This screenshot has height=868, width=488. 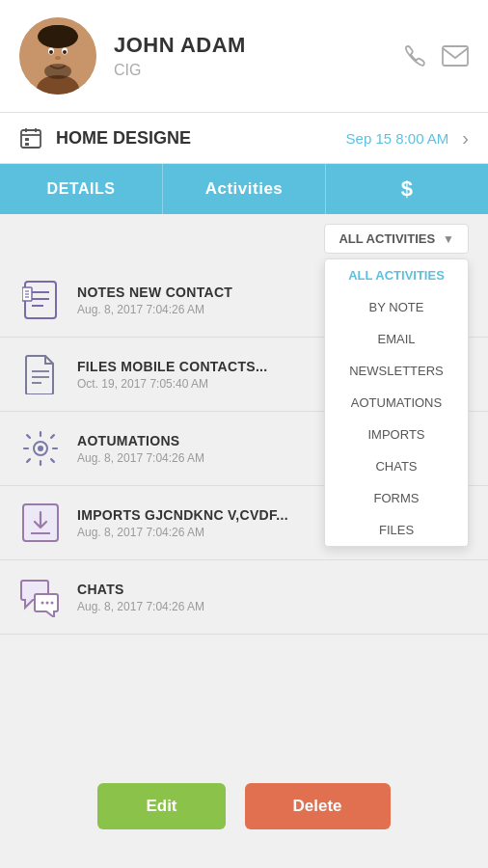 What do you see at coordinates (387, 239) in the screenshot?
I see `filter-label: ALL ACTIVITIES` at bounding box center [387, 239].